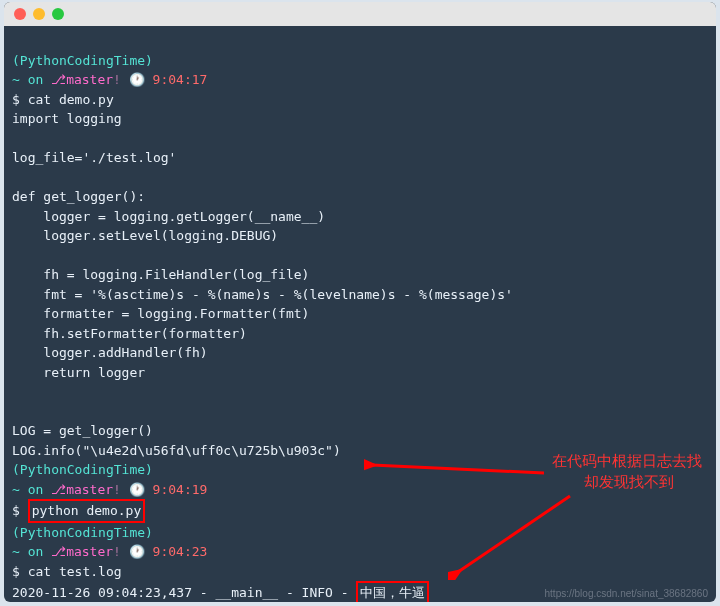 The width and height of the screenshot is (720, 606). I want to click on cmd-cat-demo: cat demo.py, so click(71, 100).